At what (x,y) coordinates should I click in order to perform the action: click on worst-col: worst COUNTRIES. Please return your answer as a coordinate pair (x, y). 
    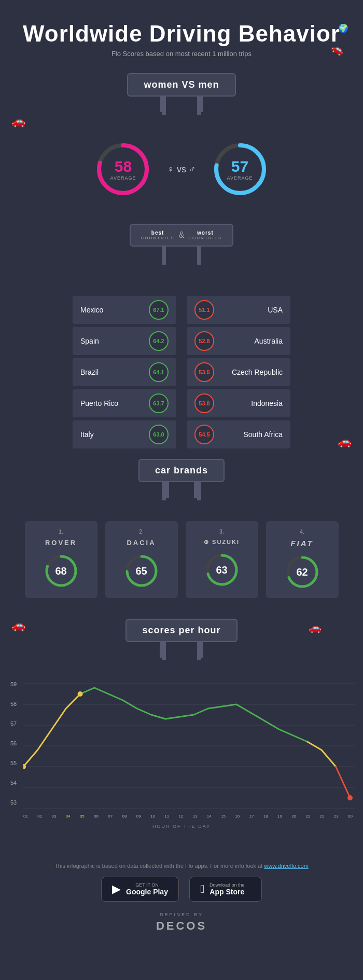
    Looking at the image, I should click on (205, 235).